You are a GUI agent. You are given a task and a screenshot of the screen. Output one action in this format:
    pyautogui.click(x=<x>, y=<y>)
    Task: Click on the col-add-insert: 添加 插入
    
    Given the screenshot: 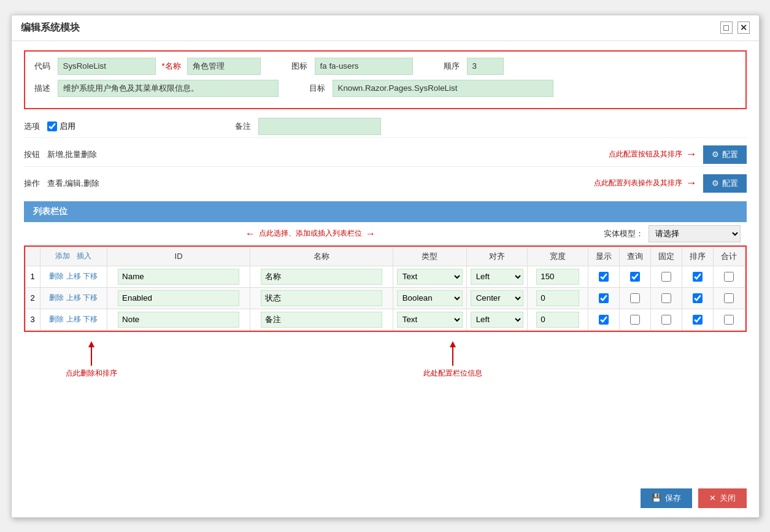 What is the action you would take?
    pyautogui.click(x=74, y=256)
    